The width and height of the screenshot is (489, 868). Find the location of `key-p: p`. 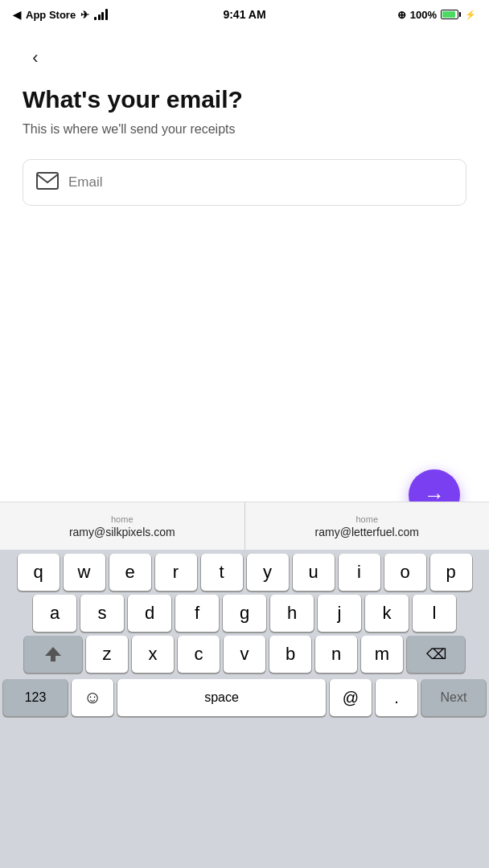

key-p: p is located at coordinates (451, 572).